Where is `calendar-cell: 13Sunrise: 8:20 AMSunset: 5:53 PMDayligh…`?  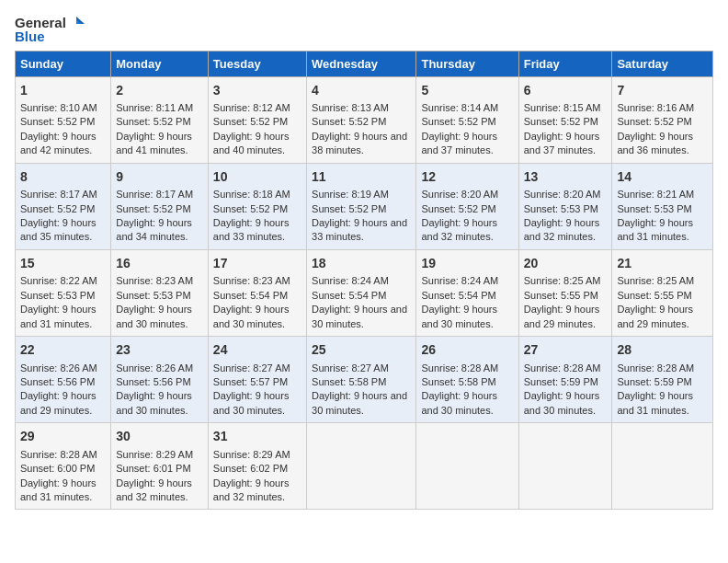
calendar-cell: 13Sunrise: 8:20 AMSunset: 5:53 PMDayligh… is located at coordinates (565, 206).